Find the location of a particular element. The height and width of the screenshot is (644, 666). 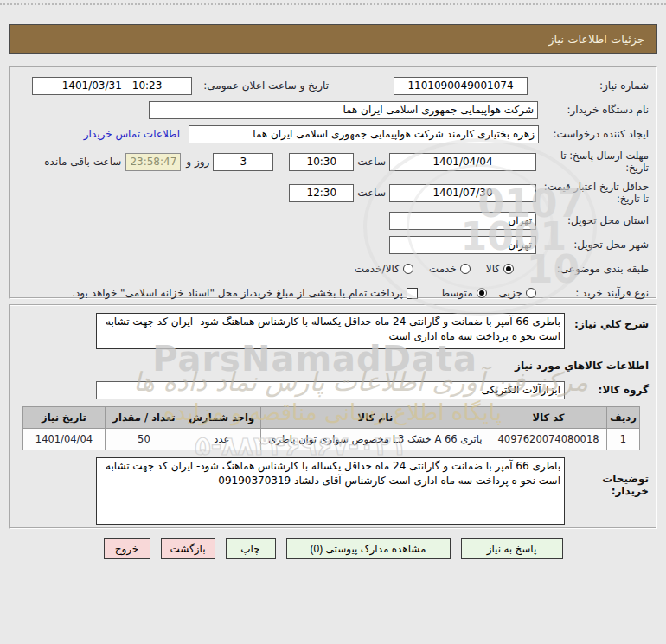

deadline-date-field: 1401/04/04 is located at coordinates (463, 163).